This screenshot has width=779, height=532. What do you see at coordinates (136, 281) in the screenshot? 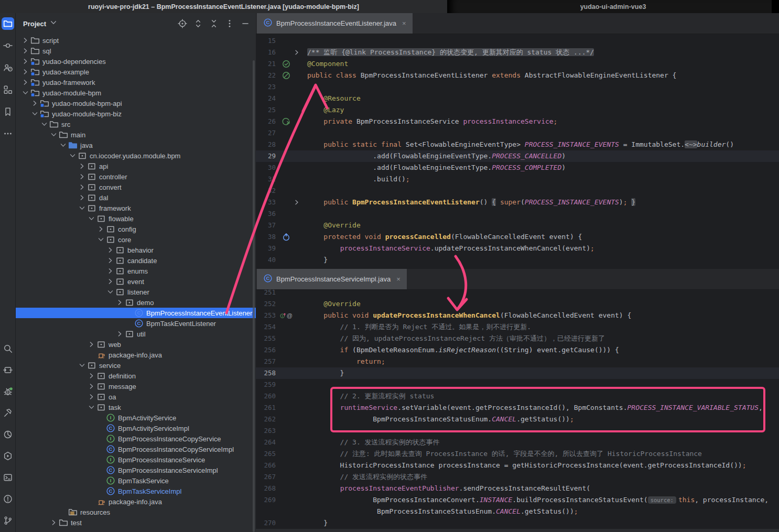
I see `tree-item-event: event` at bounding box center [136, 281].